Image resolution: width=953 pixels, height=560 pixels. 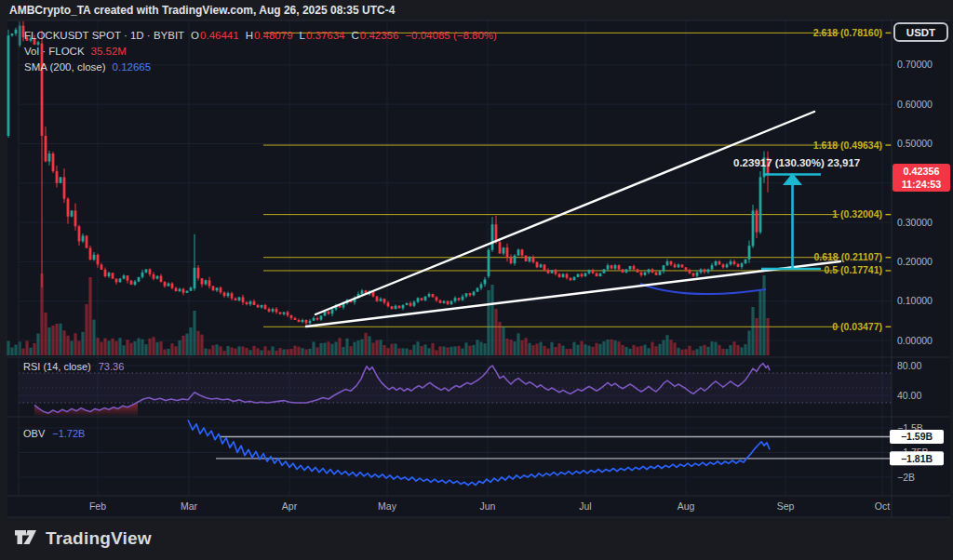 What do you see at coordinates (450, 35) in the screenshot?
I see `change-value: −0.04085 (−8.80%)` at bounding box center [450, 35].